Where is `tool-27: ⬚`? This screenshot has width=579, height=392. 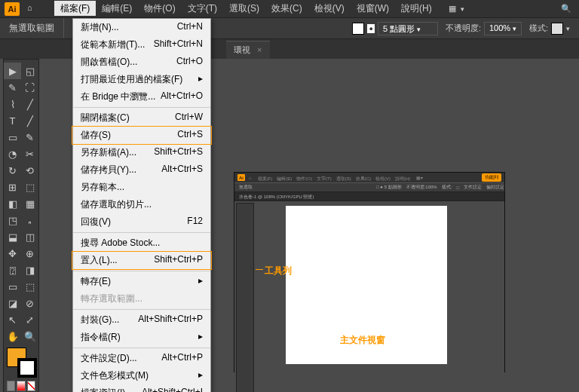
tool-27: ⬚ is located at coordinates (30, 286).